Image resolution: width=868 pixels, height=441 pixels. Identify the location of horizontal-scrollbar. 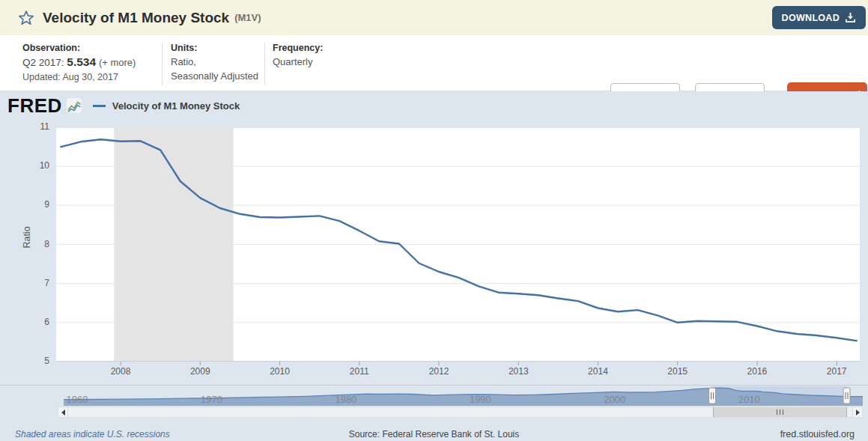
(460, 412).